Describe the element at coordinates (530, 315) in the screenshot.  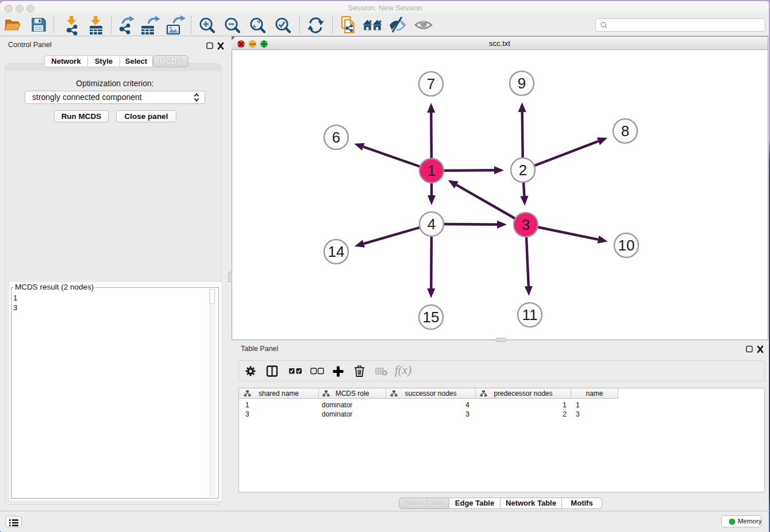
I see `svg-text: 11` at that location.